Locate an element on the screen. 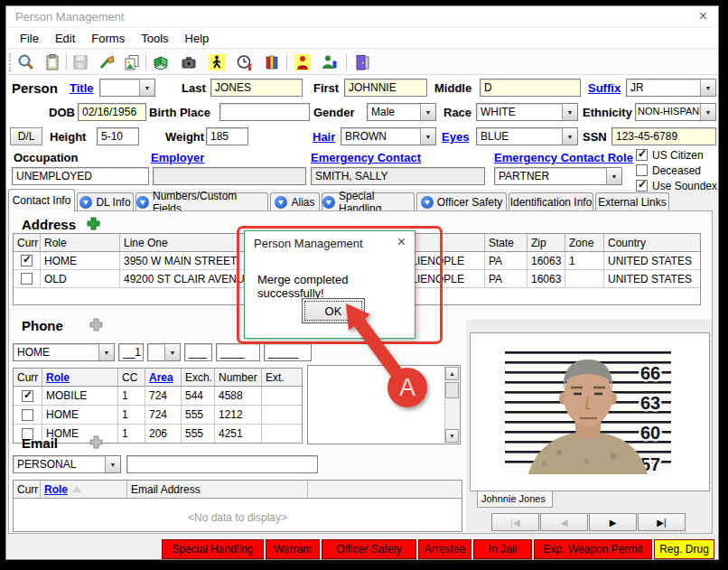  tab-numbers-custom-fields: Numbers/Custom Fields is located at coordinates (202, 202).